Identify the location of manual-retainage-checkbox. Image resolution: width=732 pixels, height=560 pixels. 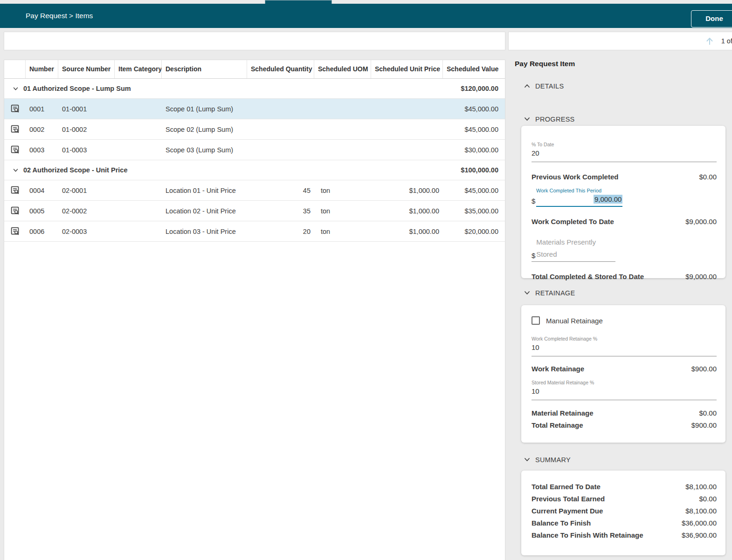
(536, 321).